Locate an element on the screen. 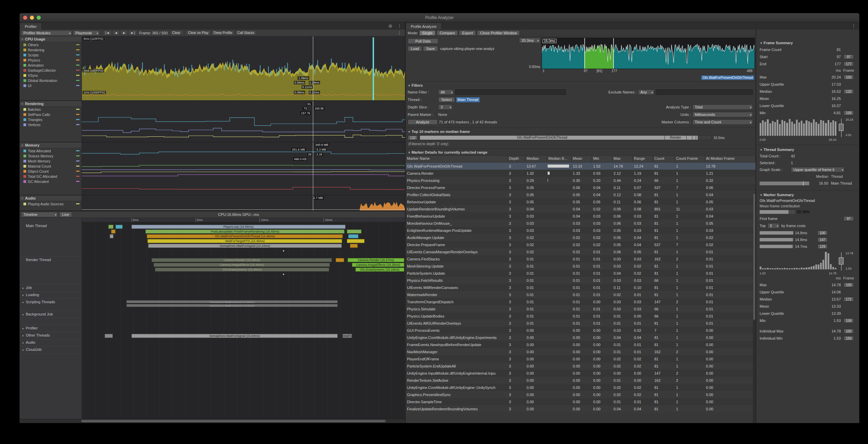  tab-profiler: Profiler is located at coordinates (31, 26).